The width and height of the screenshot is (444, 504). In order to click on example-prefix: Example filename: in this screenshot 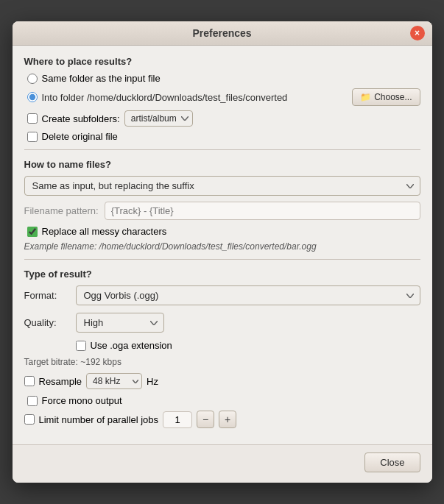, I will do `click(60, 246)`.